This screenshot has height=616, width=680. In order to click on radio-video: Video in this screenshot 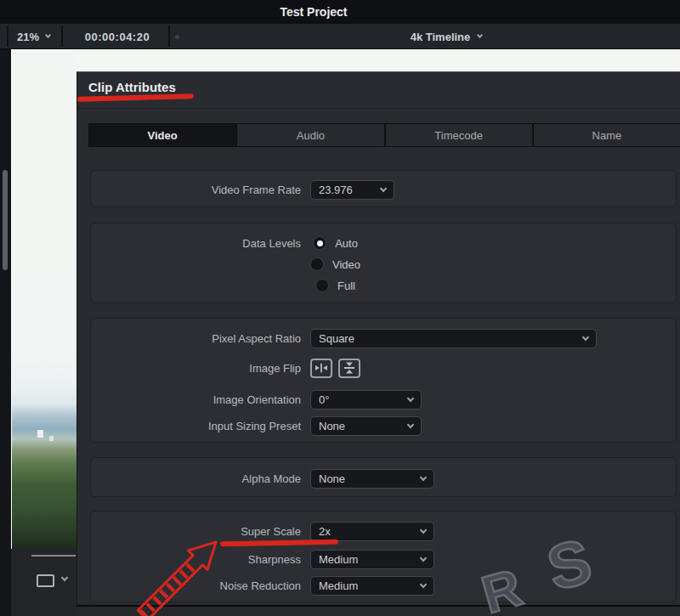, I will do `click(335, 264)`.